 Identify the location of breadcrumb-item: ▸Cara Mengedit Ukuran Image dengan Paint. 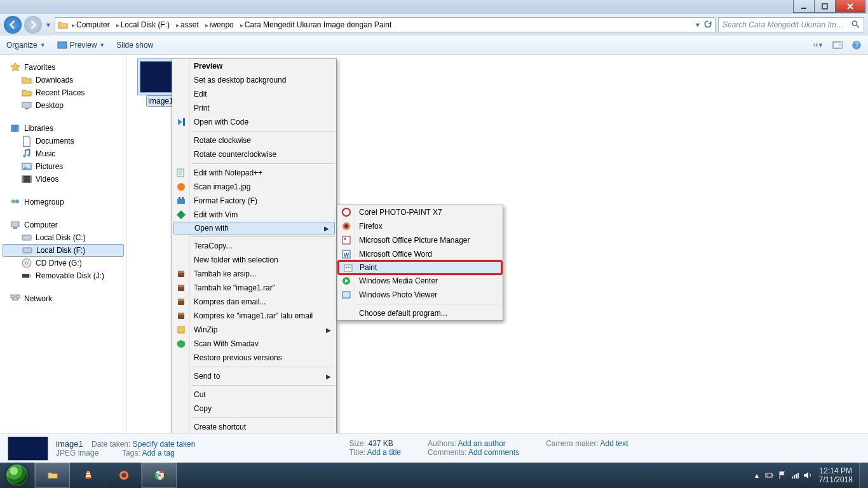
(316, 25).